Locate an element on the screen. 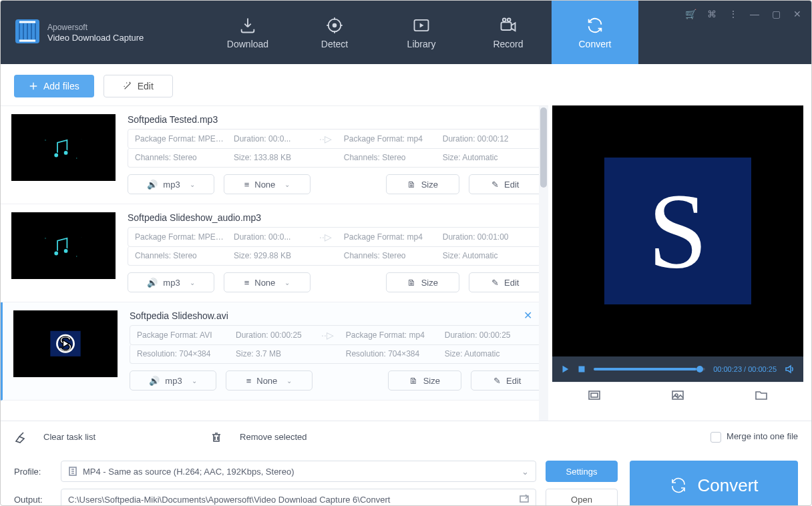  volume-icon is located at coordinates (790, 369).